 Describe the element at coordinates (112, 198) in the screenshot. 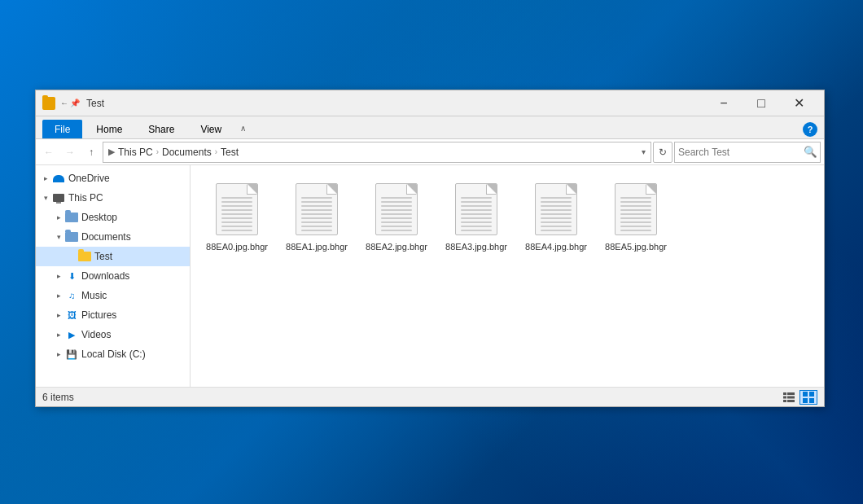

I see `sidebar-item-thispc: This PC` at that location.